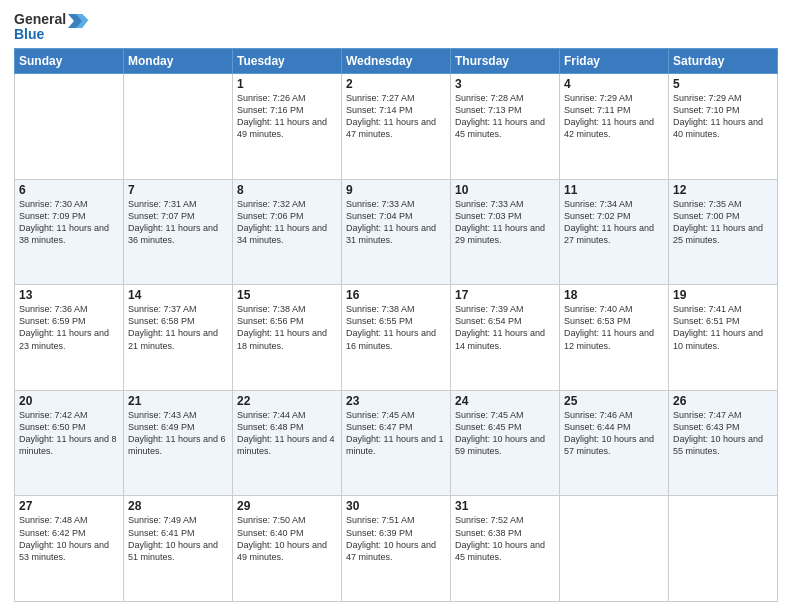  I want to click on day-of-week-header: Tuesday, so click(288, 62).